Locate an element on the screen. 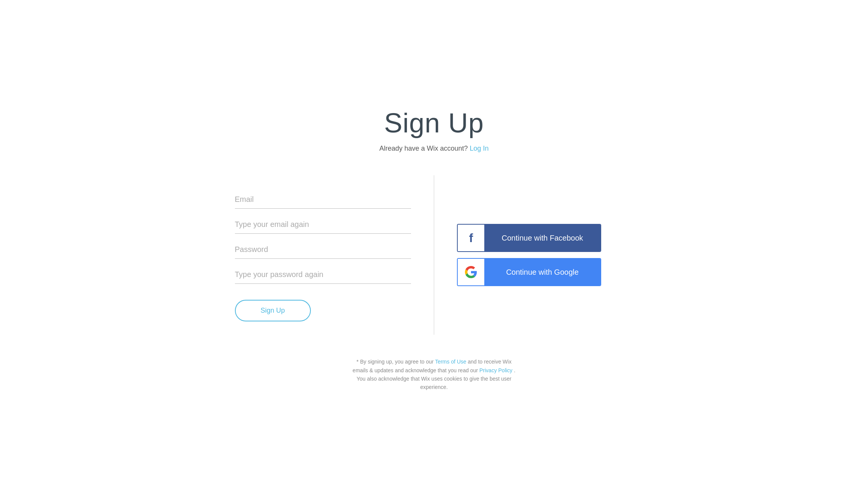 The width and height of the screenshot is (868, 499). google-label: Continue with Google is located at coordinates (542, 272).